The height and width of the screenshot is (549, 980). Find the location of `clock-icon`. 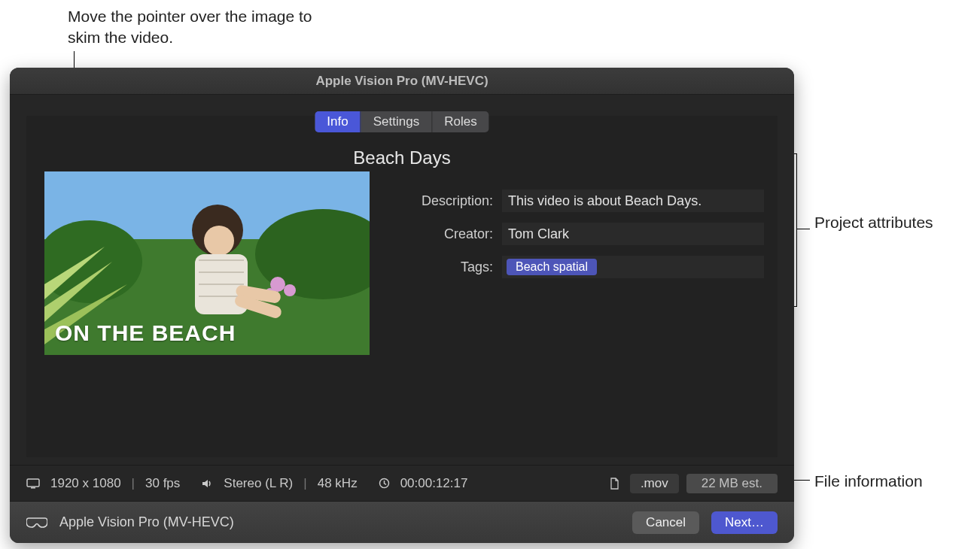

clock-icon is located at coordinates (384, 483).